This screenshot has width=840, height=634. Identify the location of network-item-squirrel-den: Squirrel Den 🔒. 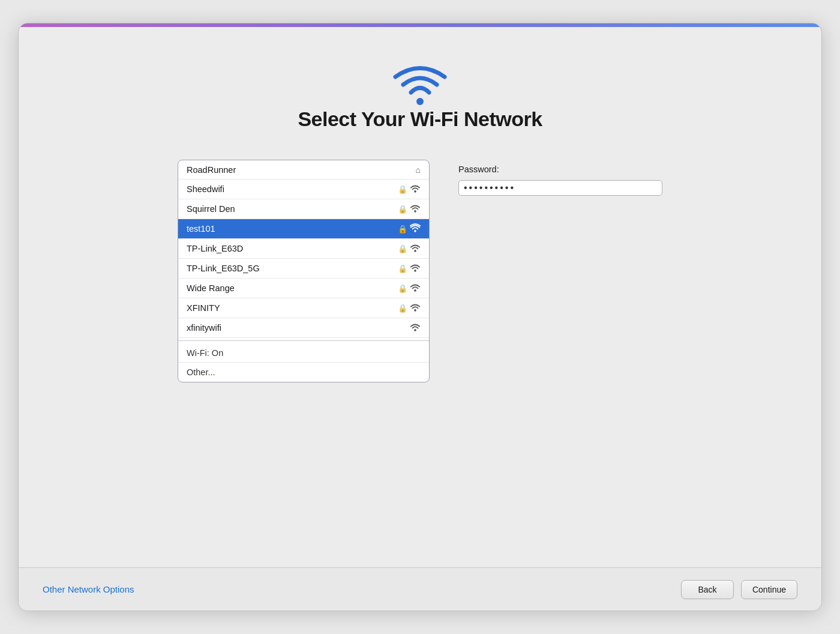
(304, 209).